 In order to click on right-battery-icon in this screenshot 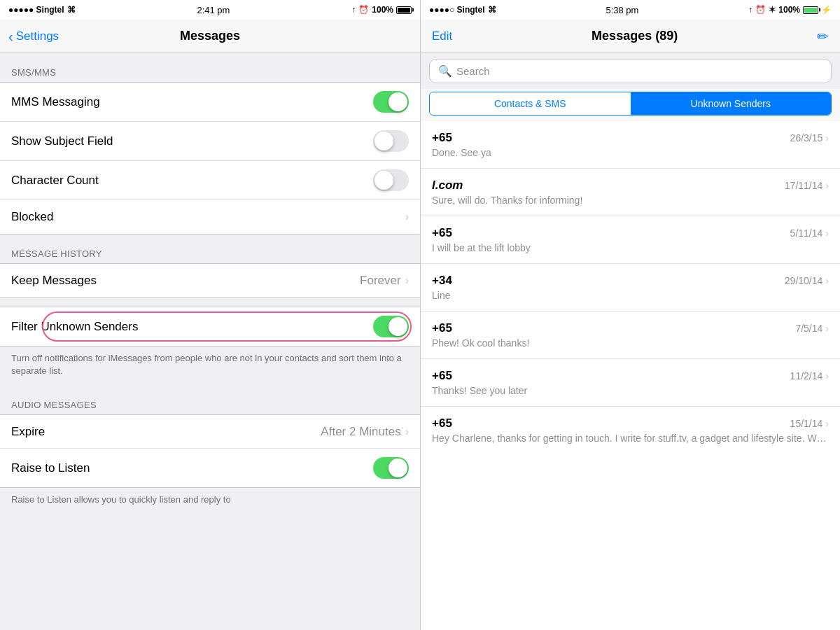, I will do `click(811, 10)`.